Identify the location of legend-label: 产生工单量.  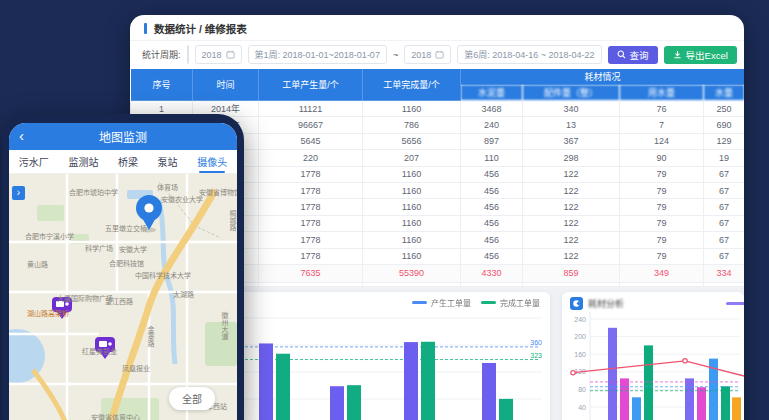
(451, 302).